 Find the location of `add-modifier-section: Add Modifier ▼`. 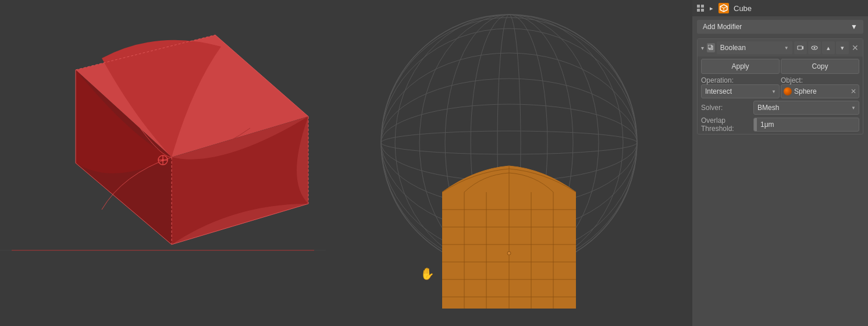

add-modifier-section: Add Modifier ▼ is located at coordinates (780, 27).